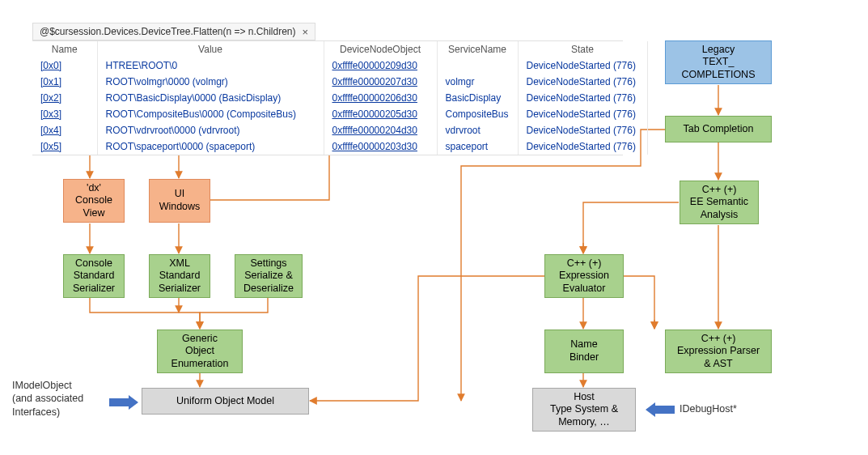 This screenshot has width=868, height=455. What do you see at coordinates (468, 147) in the screenshot?
I see `row-service: spaceport` at bounding box center [468, 147].